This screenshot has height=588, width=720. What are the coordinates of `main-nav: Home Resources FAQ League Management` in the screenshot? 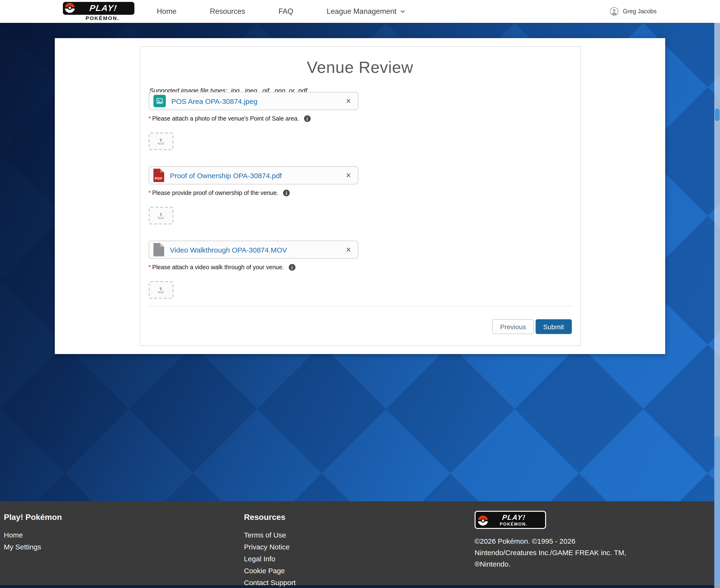 It's located at (281, 12).